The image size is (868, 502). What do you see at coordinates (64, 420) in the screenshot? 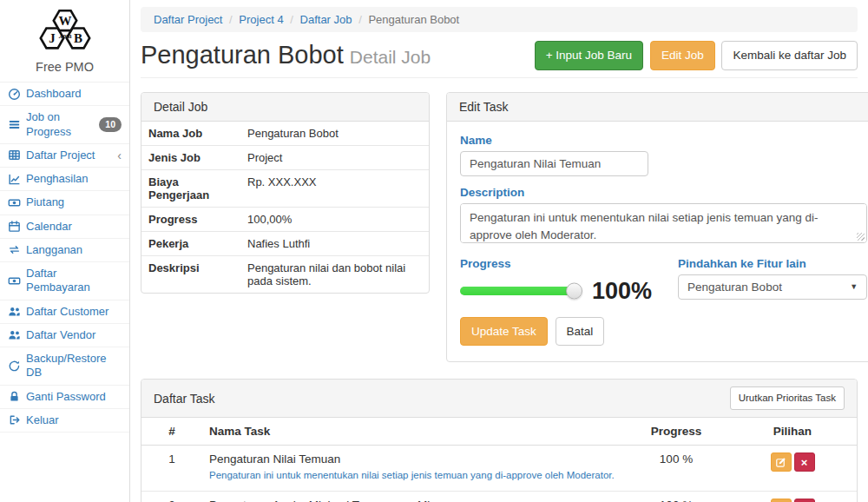
I see `sidebar-item-keluar: Keluar` at bounding box center [64, 420].